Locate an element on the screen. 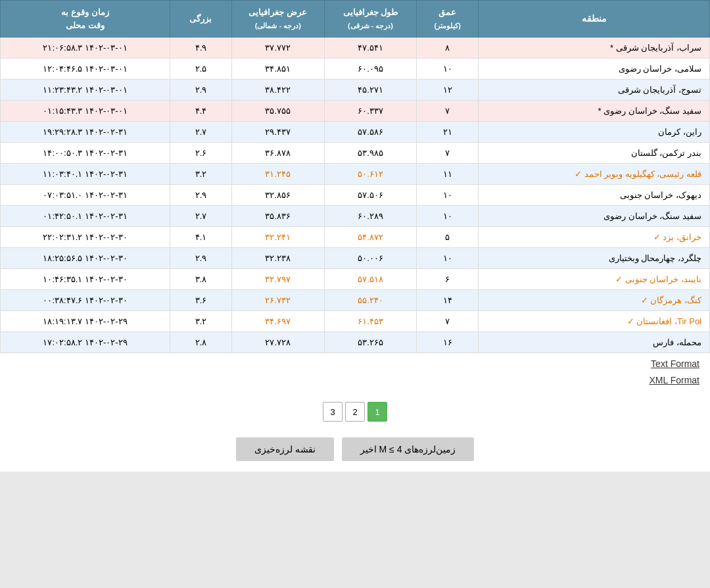 The height and width of the screenshot is (588, 710). cell-region: سفید سنگ، خراسان رضوی * is located at coordinates (594, 111).